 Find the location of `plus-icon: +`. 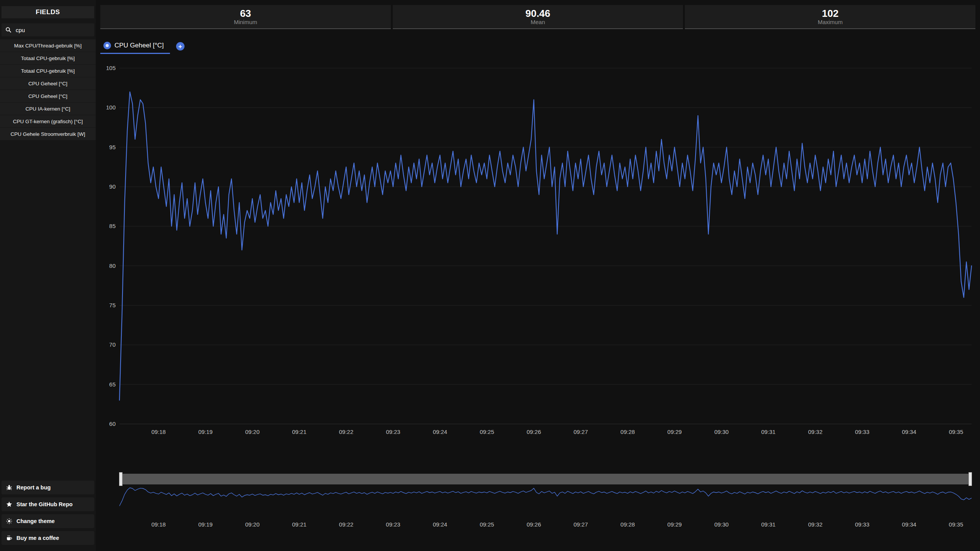

plus-icon: + is located at coordinates (180, 47).